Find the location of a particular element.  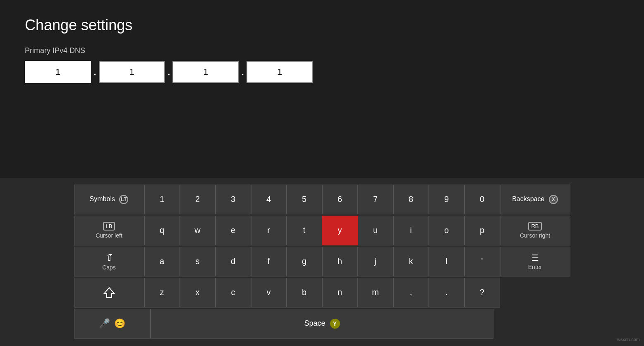

space-key: Space Y is located at coordinates (322, 324).